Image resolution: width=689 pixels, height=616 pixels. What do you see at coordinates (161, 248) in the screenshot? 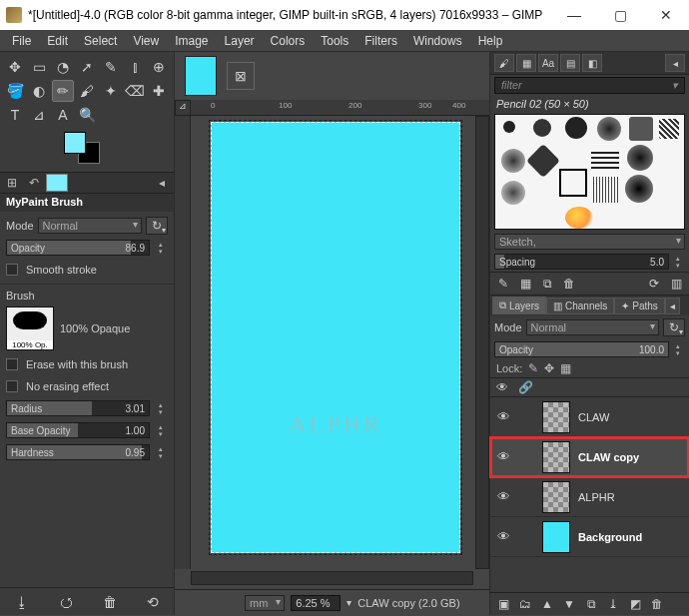
I see `opacity-spinner: ▴▾` at bounding box center [161, 248].